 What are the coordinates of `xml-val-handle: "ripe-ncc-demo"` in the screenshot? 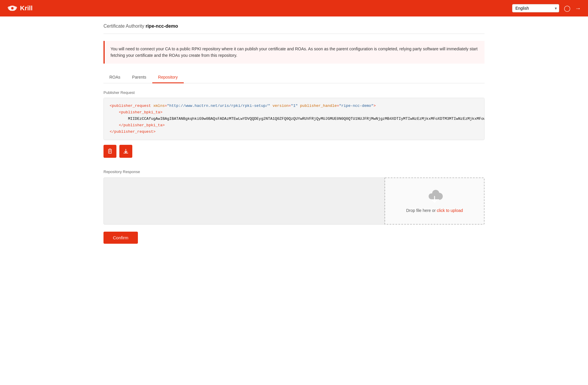 It's located at (356, 106).